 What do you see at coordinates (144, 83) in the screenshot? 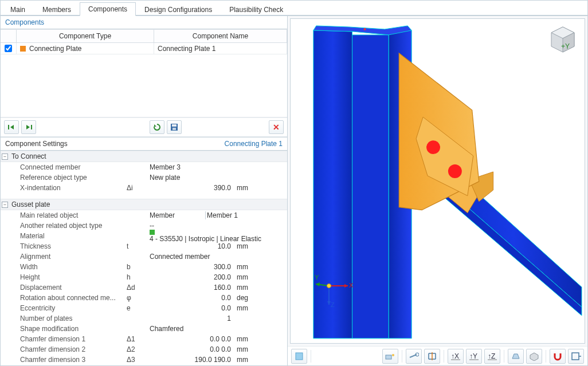
I see `components-grid: Component Type Component Name Connecting…` at bounding box center [144, 83].